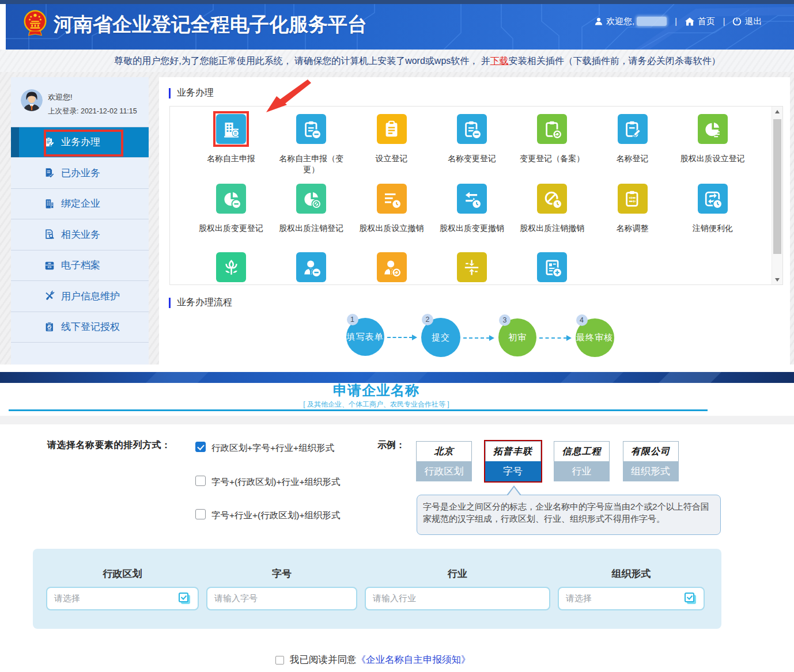  Describe the element at coordinates (80, 204) in the screenshot. I see `sidebar-item-3: 绑定企业` at that location.